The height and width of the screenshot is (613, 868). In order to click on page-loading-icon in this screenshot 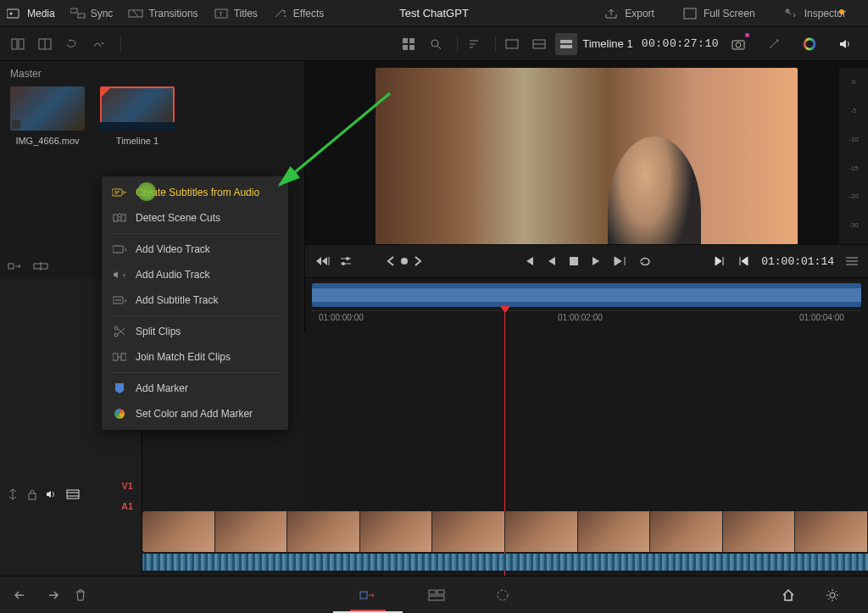, I will do `click(503, 595)`.